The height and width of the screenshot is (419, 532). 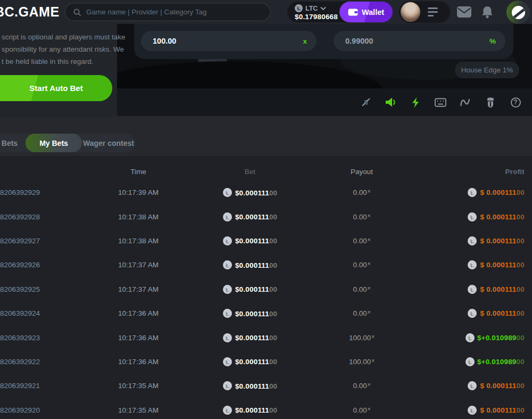 What do you see at coordinates (415, 102) in the screenshot?
I see `turbo-button` at bounding box center [415, 102].